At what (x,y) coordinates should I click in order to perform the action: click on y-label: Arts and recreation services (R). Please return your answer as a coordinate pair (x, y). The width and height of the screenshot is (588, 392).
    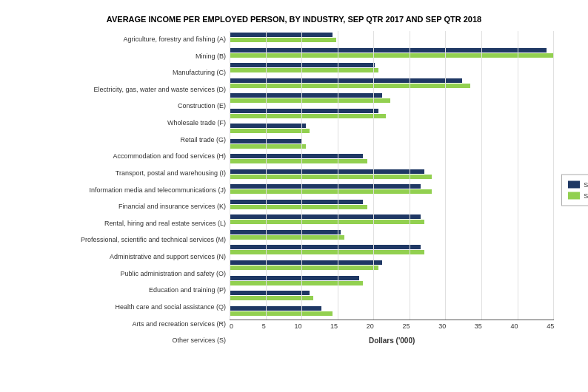
    Looking at the image, I should click on (120, 324).